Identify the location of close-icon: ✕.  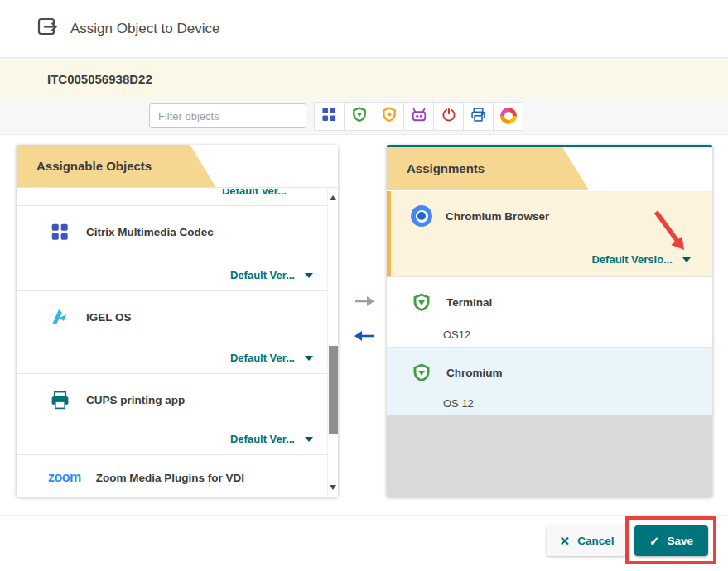
(565, 541).